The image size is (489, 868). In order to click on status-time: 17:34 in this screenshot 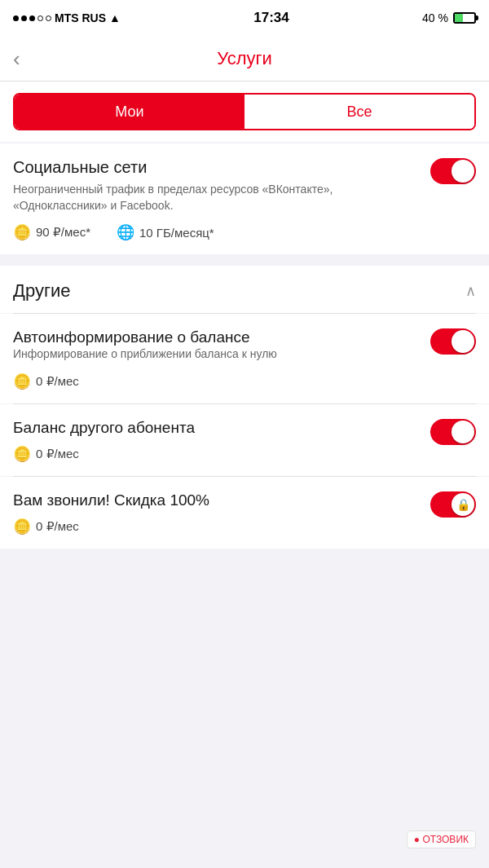, I will do `click(271, 18)`.